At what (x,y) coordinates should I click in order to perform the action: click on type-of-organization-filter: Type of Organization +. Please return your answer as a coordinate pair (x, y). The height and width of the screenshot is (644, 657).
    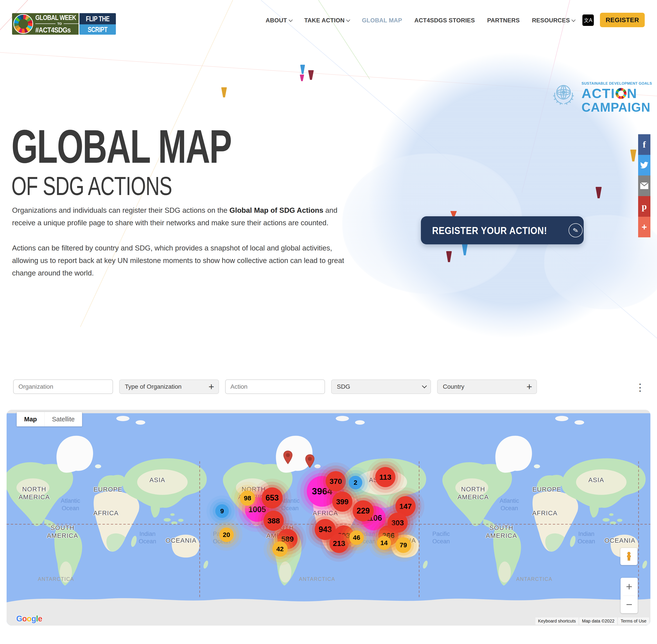
    Looking at the image, I should click on (169, 387).